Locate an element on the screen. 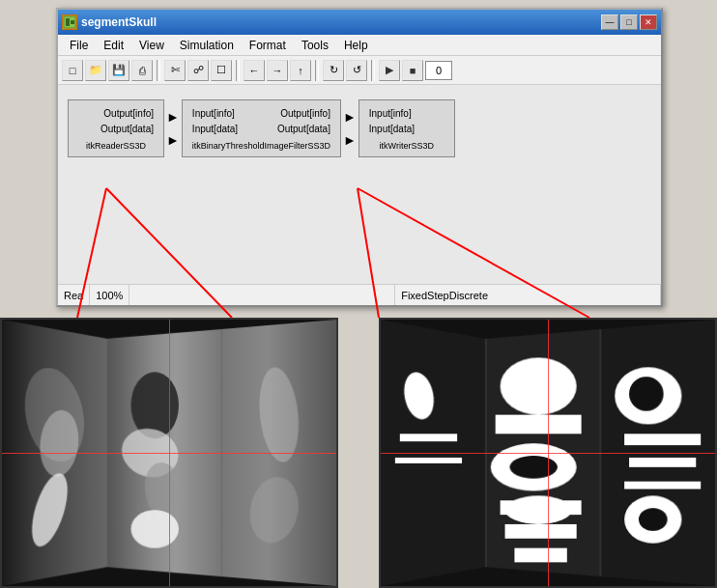 The height and width of the screenshot is (588, 717). minimize-button: — is located at coordinates (610, 22).